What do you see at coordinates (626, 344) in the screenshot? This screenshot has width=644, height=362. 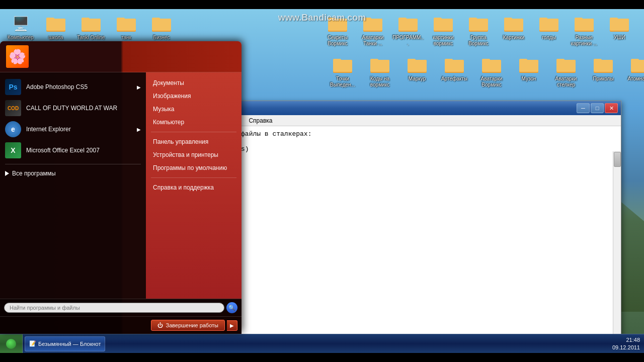 I see `taskbar-clock: 21:48 09.12.2011` at bounding box center [626, 344].